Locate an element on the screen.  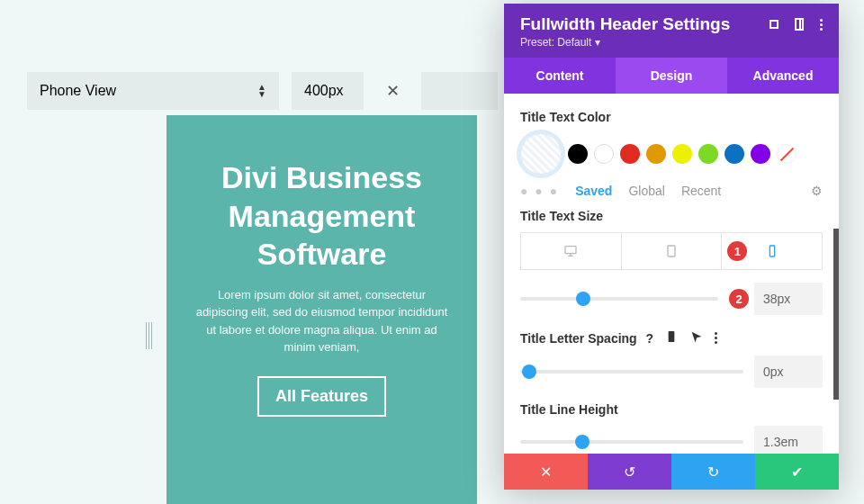
letter-spacing-slider is located at coordinates (632, 372).